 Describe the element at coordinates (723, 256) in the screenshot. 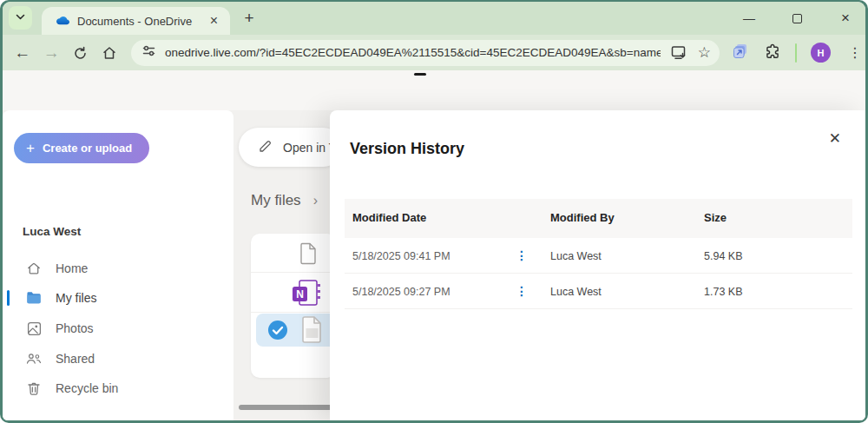

I see `version-size: 5.94 KB` at that location.